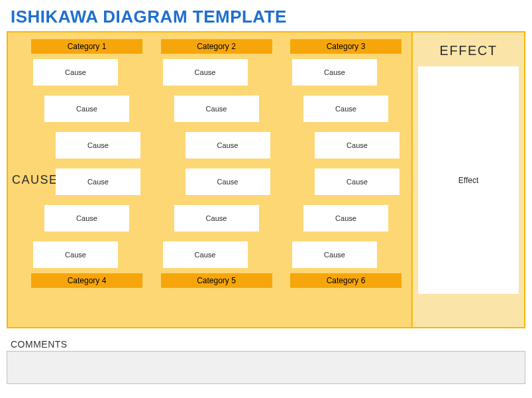 The width and height of the screenshot is (532, 398). What do you see at coordinates (346, 281) in the screenshot?
I see `category-box-6: Category 6` at bounding box center [346, 281].